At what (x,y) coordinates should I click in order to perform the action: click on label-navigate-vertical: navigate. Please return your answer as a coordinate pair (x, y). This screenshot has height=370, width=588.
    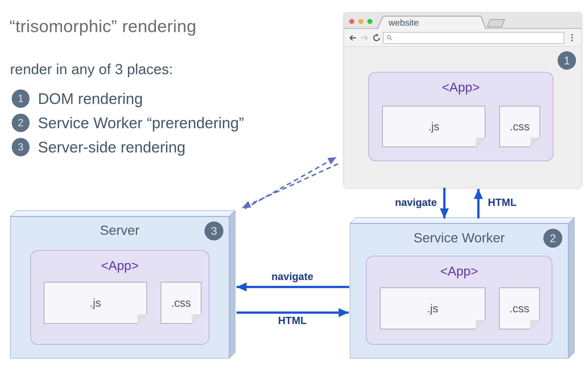
    Looking at the image, I should click on (416, 203).